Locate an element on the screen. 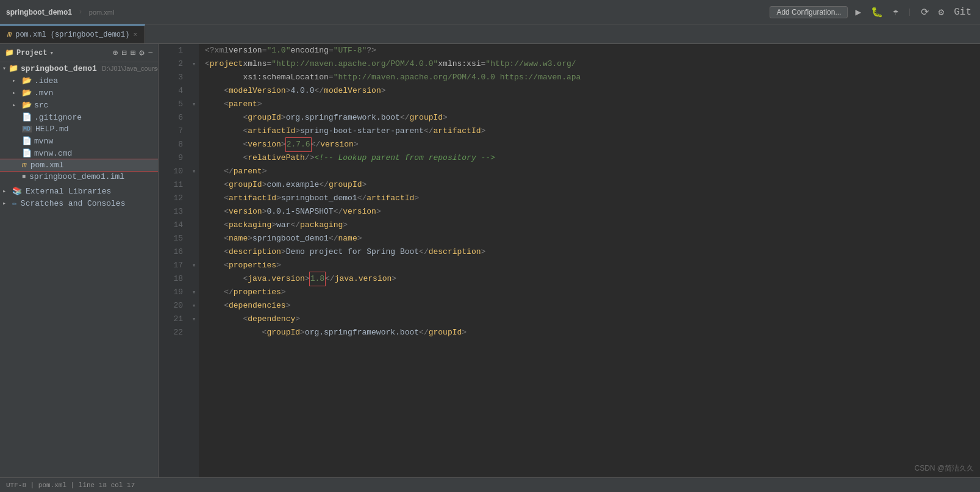 The width and height of the screenshot is (980, 492). top-toolbar: springboot_demo1 › pom.xml Add Configura… is located at coordinates (490, 12).